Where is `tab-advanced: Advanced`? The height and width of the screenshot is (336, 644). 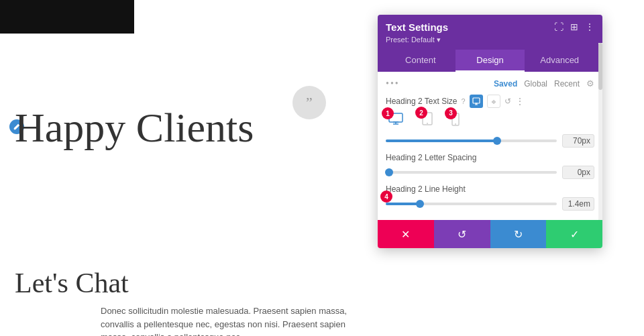
tab-advanced: Advanced is located at coordinates (559, 60).